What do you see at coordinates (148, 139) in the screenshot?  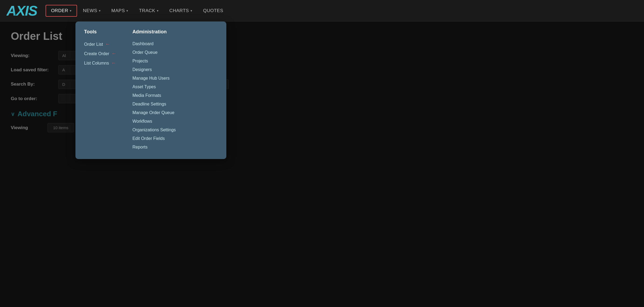 I see `edit-order-fields-label: Edit Order Fields` at bounding box center [148, 139].